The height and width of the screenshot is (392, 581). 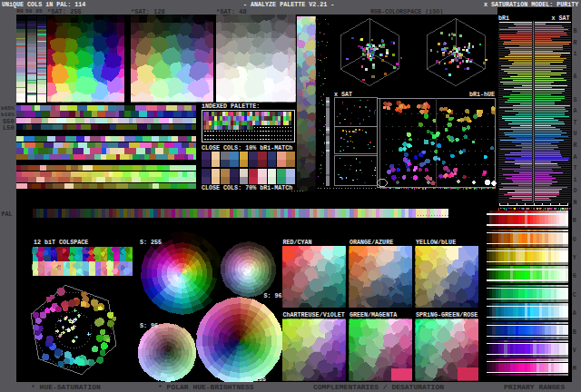 What do you see at coordinates (247, 148) in the screenshot?
I see `svg-text: CLOSE COLS: 10% bRi-MATCh` at bounding box center [247, 148].